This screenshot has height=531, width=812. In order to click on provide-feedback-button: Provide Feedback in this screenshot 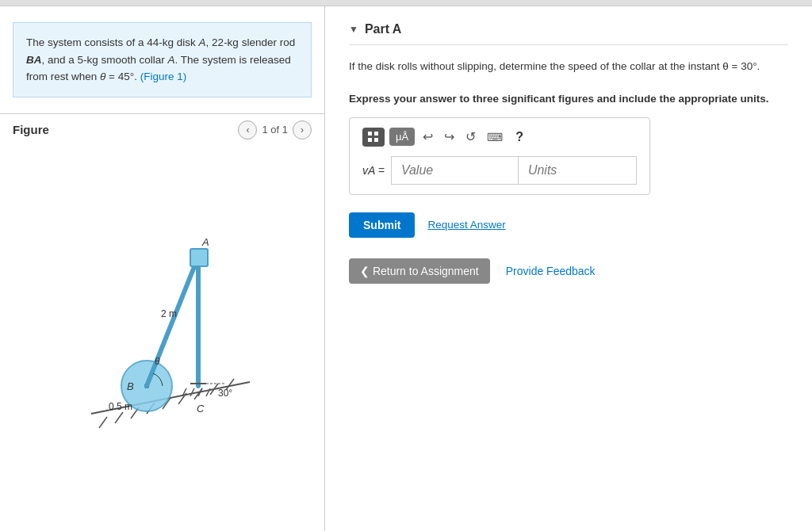, I will do `click(550, 271)`.